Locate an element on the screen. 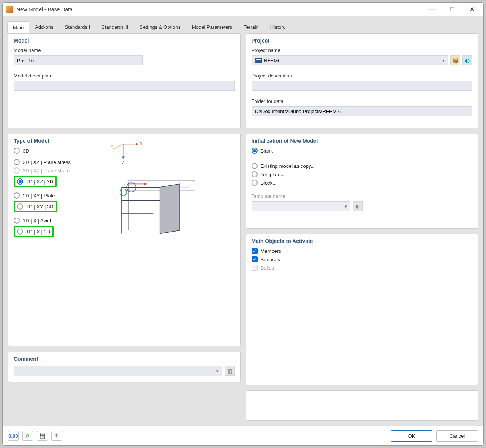  model-panel: Model Model name Model description is located at coordinates (124, 81).